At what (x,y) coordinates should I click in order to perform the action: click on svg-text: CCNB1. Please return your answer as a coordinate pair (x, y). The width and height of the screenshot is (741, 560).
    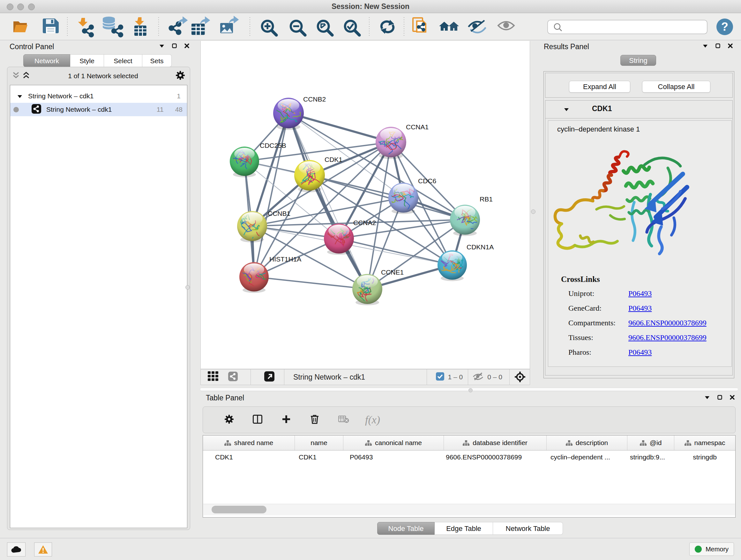
    Looking at the image, I should click on (279, 213).